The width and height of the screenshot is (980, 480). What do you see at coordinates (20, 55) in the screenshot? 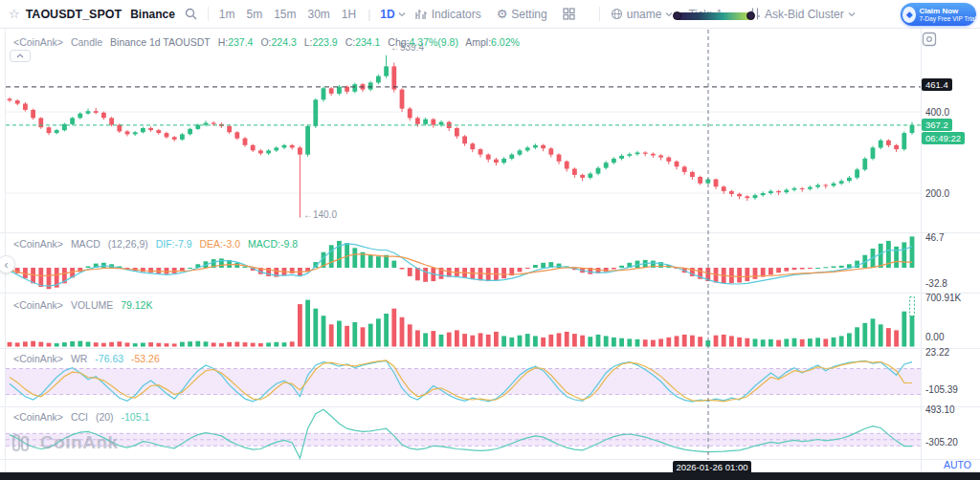
I see `chevron-up-icon` at bounding box center [20, 55].